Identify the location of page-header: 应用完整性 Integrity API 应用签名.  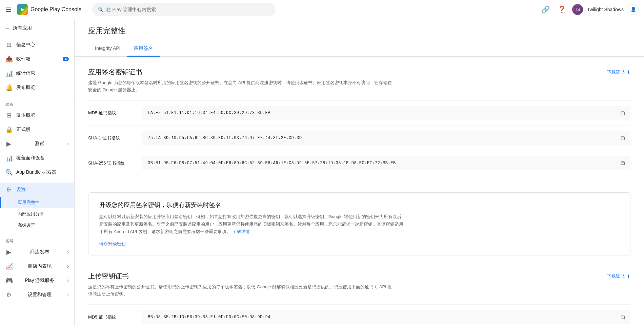
(359, 38).